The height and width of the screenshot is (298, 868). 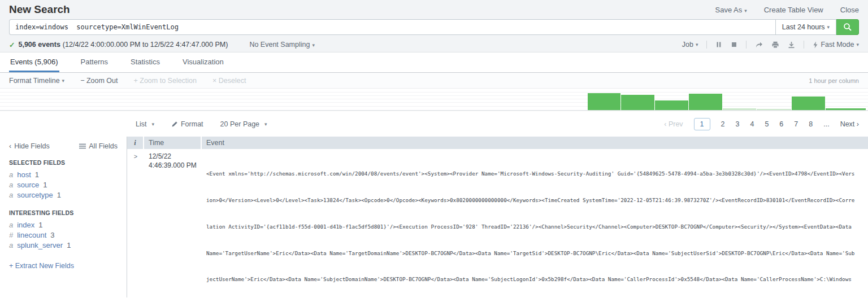 I want to click on stop-icon, so click(x=734, y=45).